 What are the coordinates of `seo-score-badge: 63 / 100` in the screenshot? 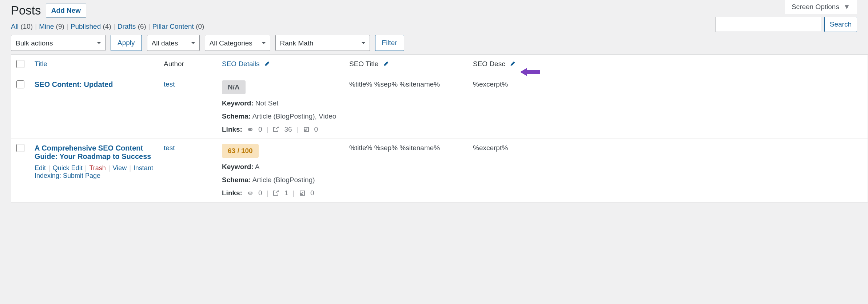 It's located at (240, 151).